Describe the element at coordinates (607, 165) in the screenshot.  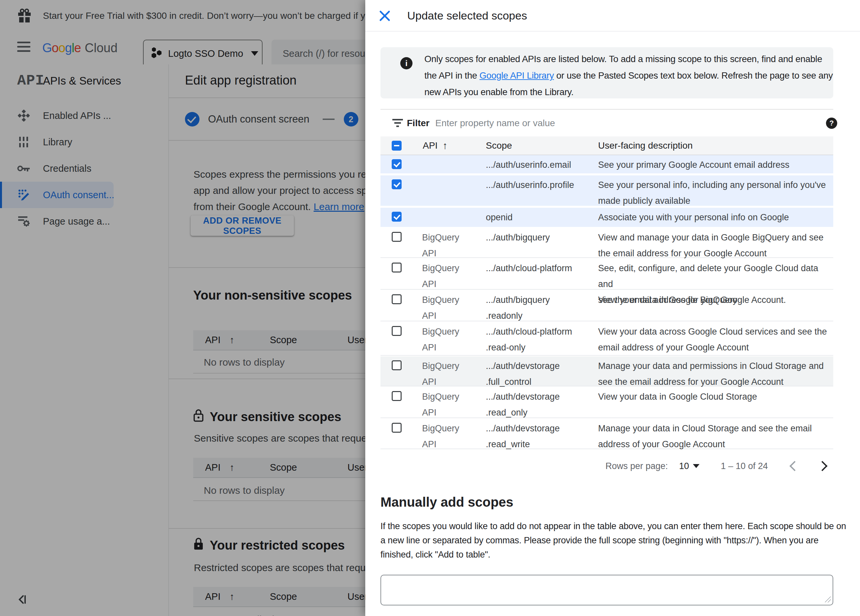
I see `scope-table-row: .../auth/userinfo.emailSee your primary …` at that location.